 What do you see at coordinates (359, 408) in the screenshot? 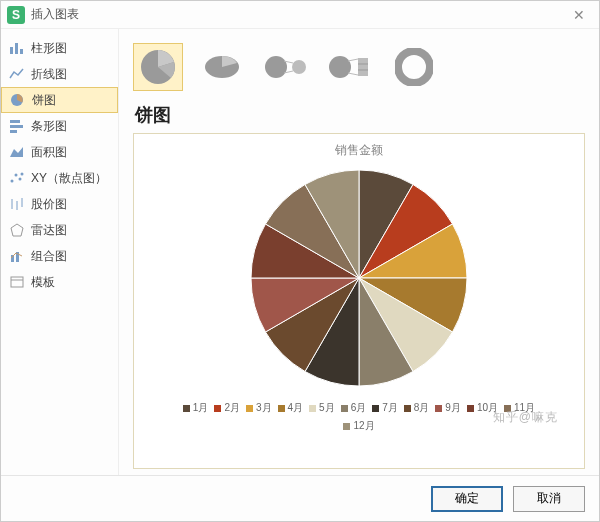
I see `legend-label: 6月` at bounding box center [359, 408].